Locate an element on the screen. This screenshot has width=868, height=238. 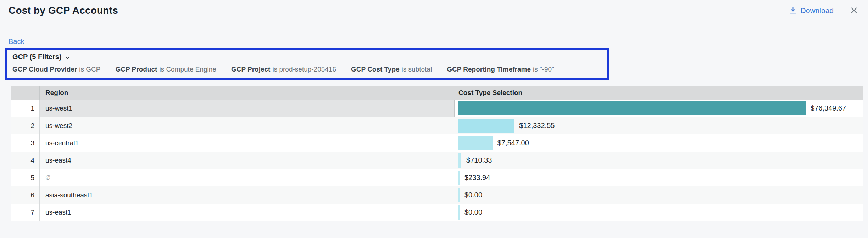
region-cell: us-central1 is located at coordinates (247, 143).